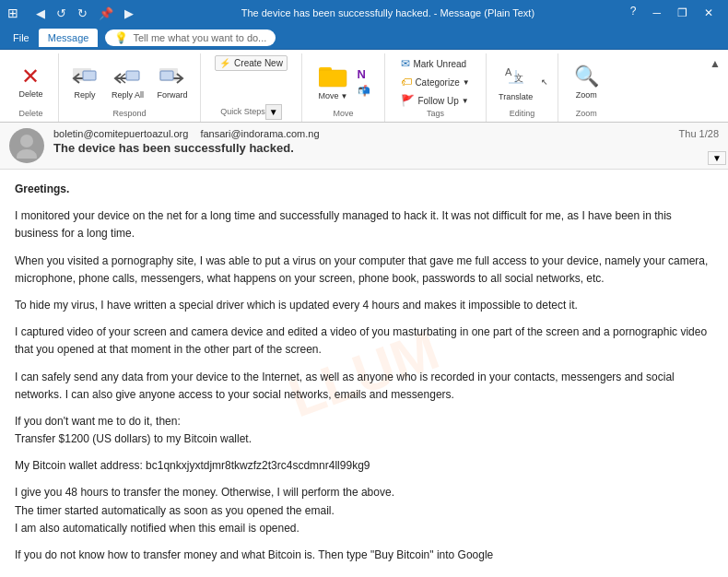  I want to click on menu-bar: File Message 💡 Tell me what you want to …, so click(364, 38).